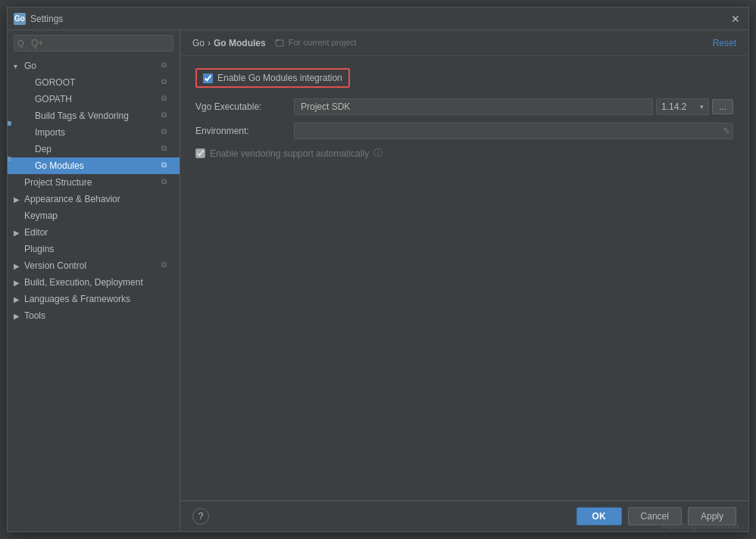 The height and width of the screenshot is (539, 756). What do you see at coordinates (19, 200) in the screenshot?
I see `arrow-appearance: ▶` at bounding box center [19, 200].